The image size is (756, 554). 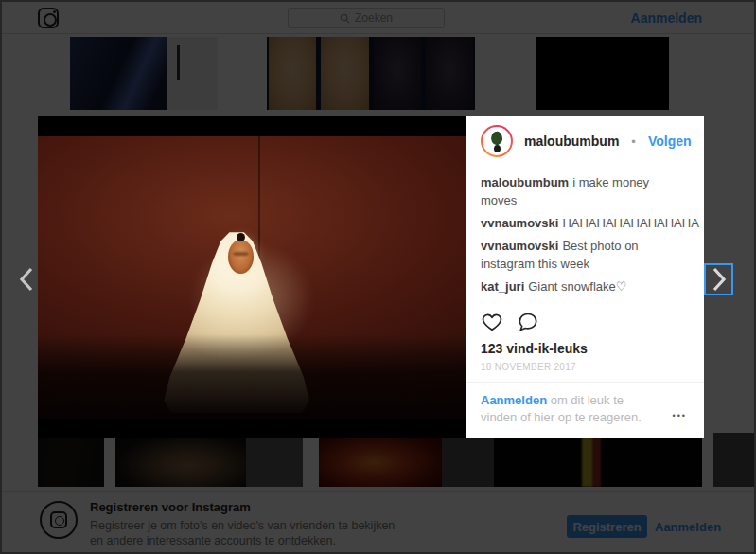 I want to click on comment-text: HAHAHAHAHAHAHAHA, so click(x=630, y=223).